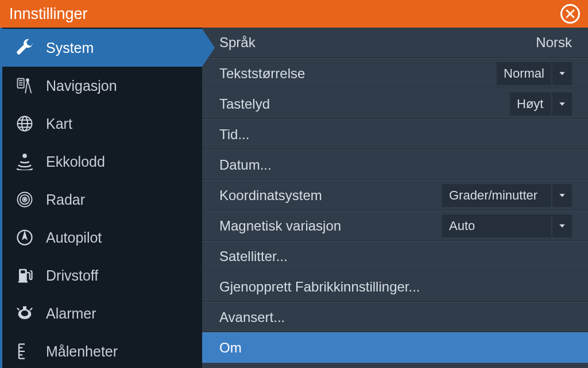 This screenshot has height=368, width=588. What do you see at coordinates (102, 124) in the screenshot?
I see `sidebar-item-kart: Kart` at bounding box center [102, 124].